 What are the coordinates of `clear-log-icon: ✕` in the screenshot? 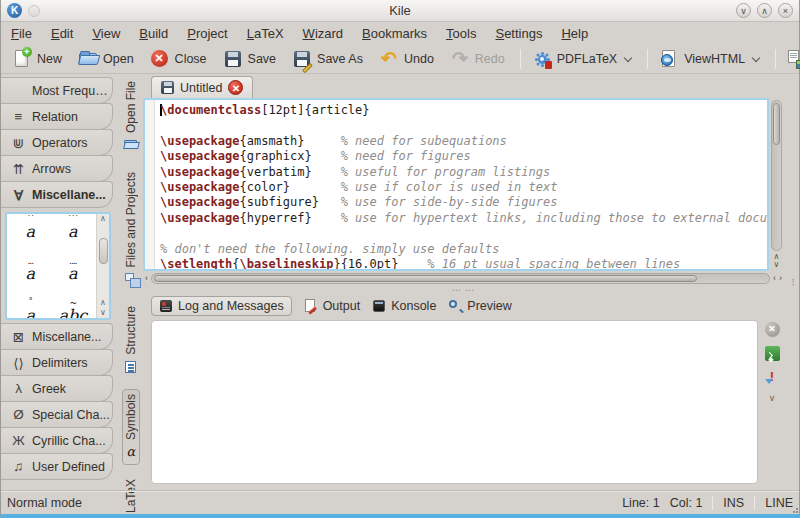 It's located at (772, 330).